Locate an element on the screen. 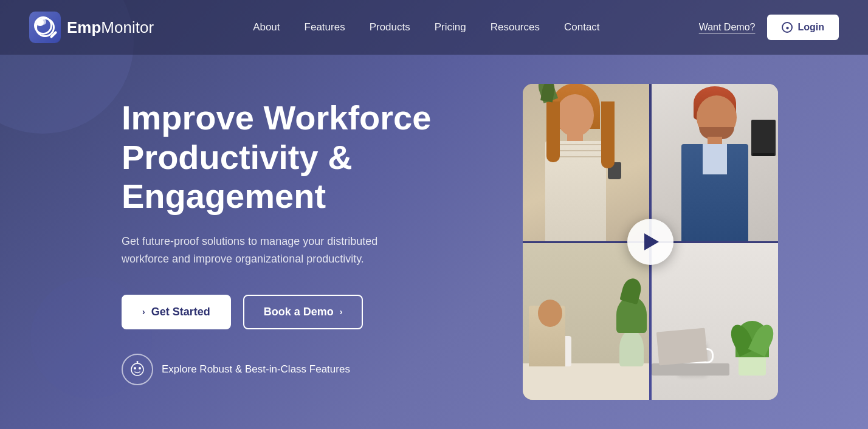 This screenshot has height=429, width=868. login-button: ● Login is located at coordinates (803, 27).